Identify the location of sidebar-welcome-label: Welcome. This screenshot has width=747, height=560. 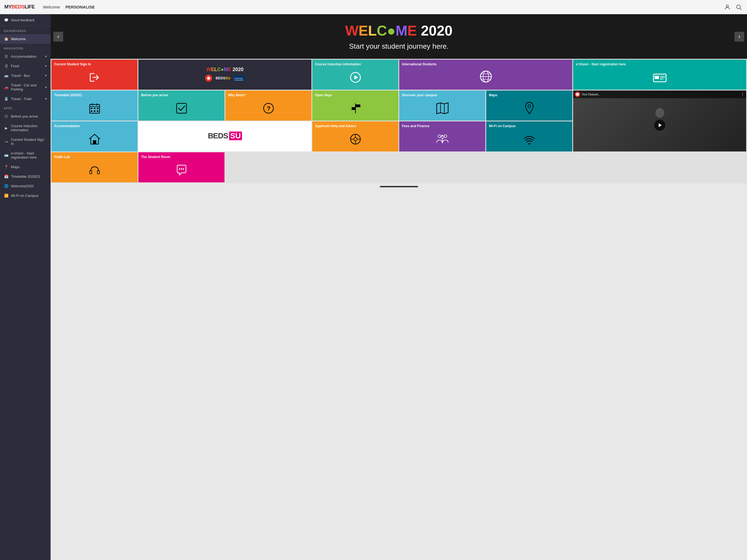
(18, 39).